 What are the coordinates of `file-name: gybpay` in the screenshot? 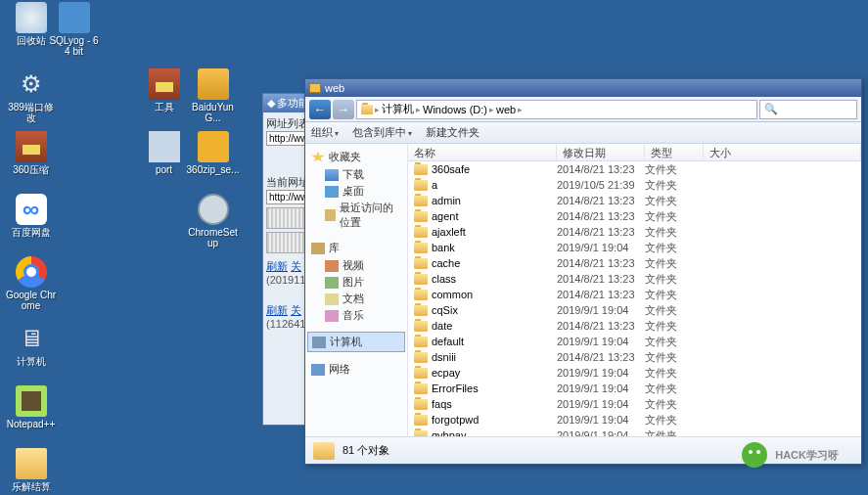 It's located at (448, 432).